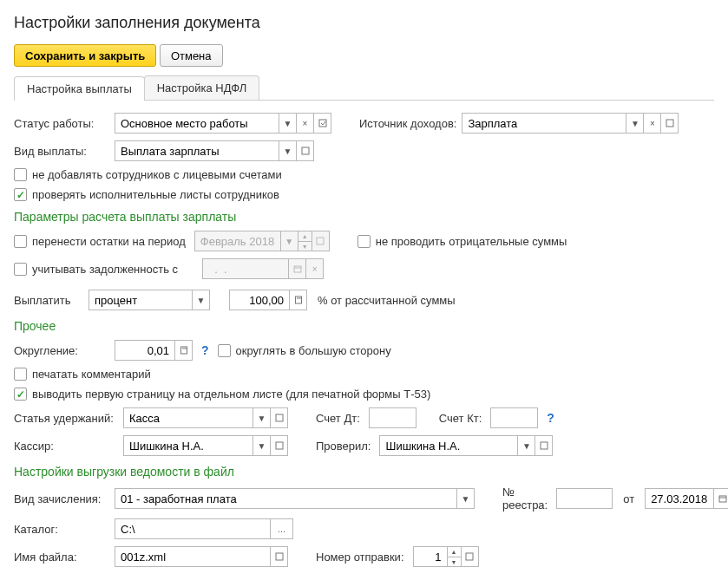 The image size is (728, 580). Describe the element at coordinates (80, 88) in the screenshot. I see `tab-payout: Настройка выплаты` at that location.